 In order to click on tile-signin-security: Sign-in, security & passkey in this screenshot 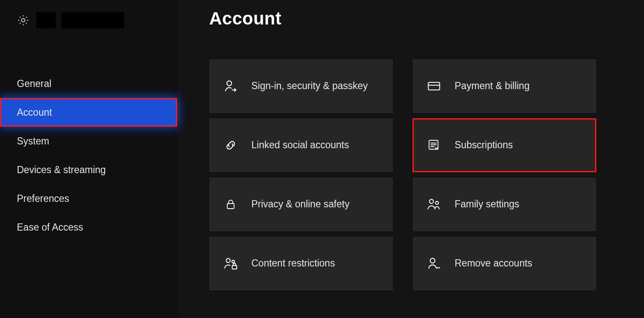, I will do `click(301, 86)`.